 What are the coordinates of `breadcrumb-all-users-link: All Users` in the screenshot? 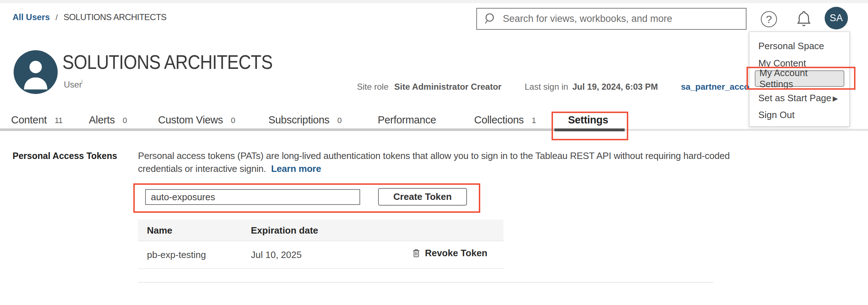 It's located at (31, 17).